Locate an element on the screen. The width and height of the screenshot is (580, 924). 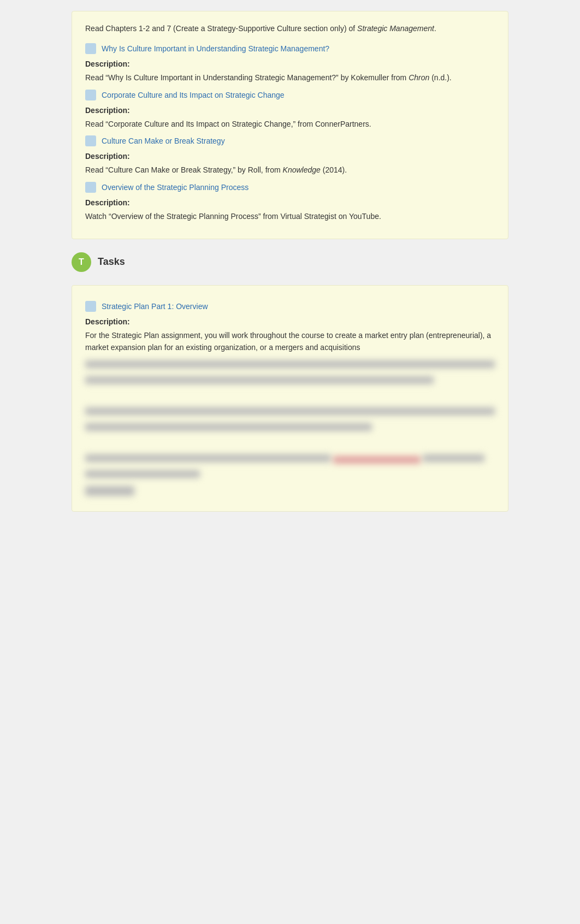
task-item: Strategic Plan Part 1: Overview is located at coordinates (290, 306).